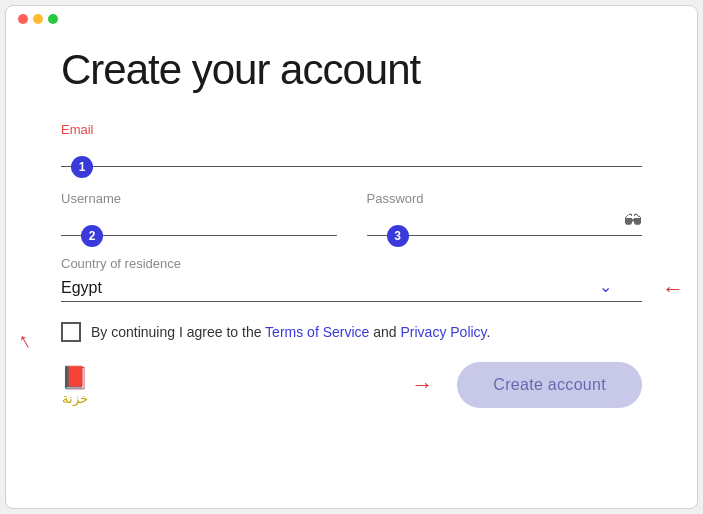 The image size is (703, 514). I want to click on watermark-text: خزنة, so click(74, 398).